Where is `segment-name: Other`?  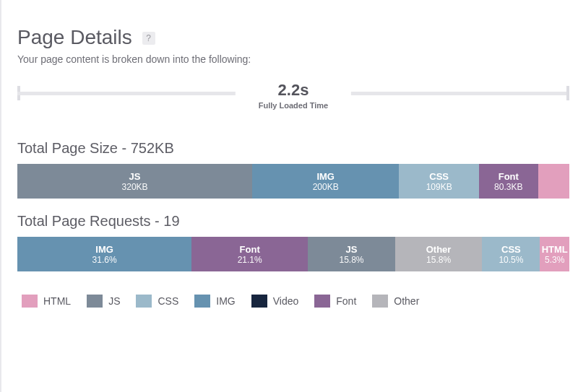 segment-name: Other is located at coordinates (439, 250).